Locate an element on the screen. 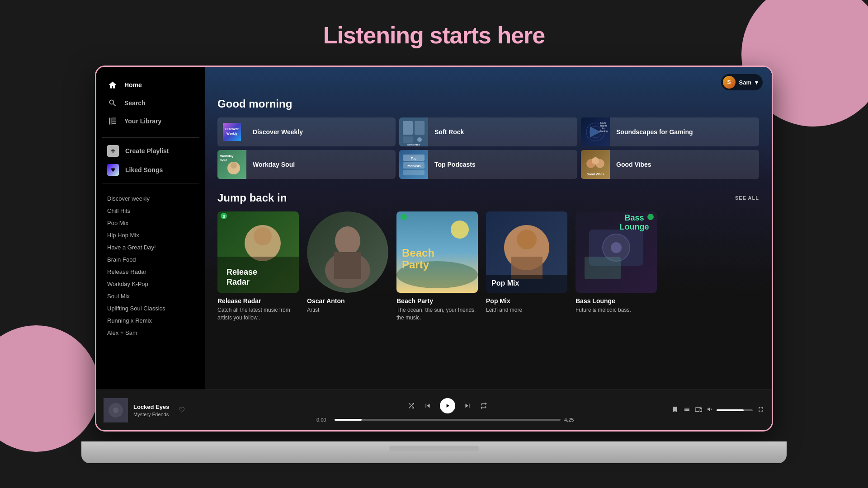 The width and height of the screenshot is (868, 488). player-bar: Locked Eyes Mystery Friends ♡ is located at coordinates (434, 410).